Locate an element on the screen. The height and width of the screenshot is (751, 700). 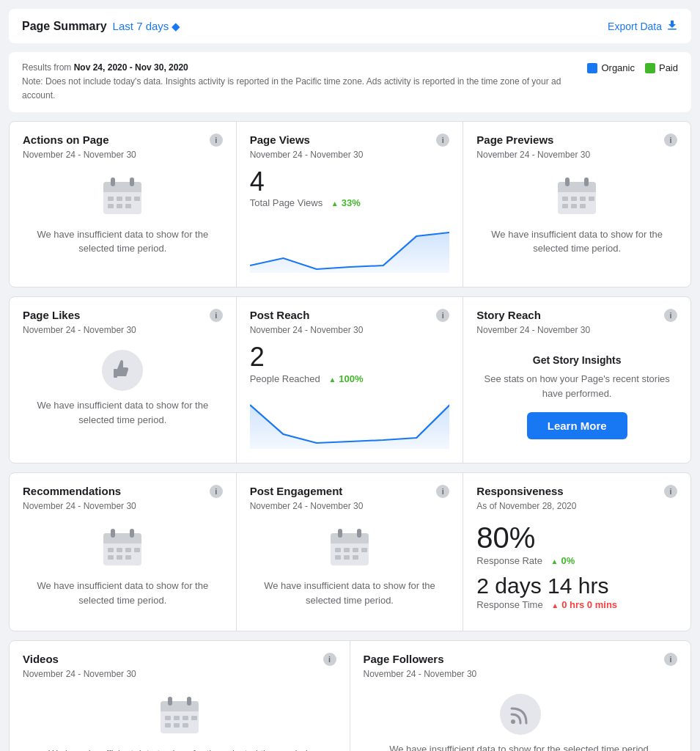
calendar-icon-previews is located at coordinates (577, 197).